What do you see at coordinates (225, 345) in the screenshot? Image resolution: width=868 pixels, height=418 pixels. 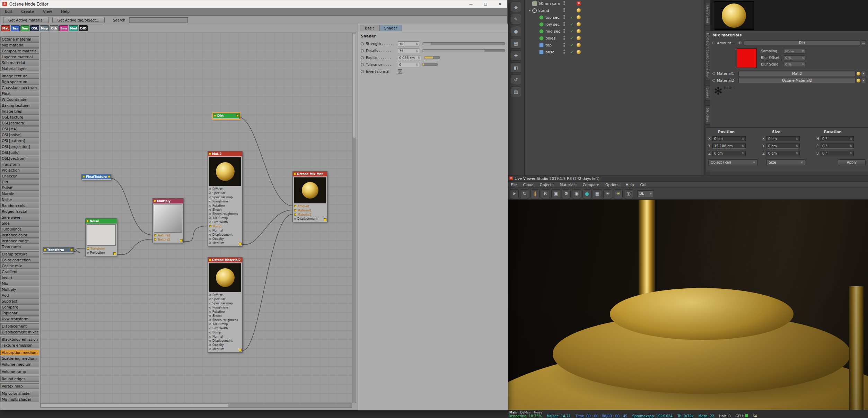 I see `pin-opacity: Opacity` at bounding box center [225, 345].